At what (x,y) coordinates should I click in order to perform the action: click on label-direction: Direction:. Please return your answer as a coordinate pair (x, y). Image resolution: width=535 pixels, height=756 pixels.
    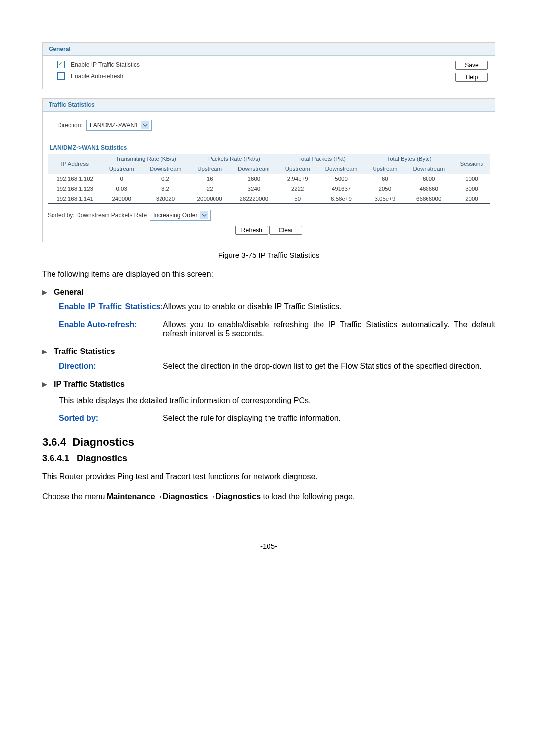
    Looking at the image, I should click on (111, 366).